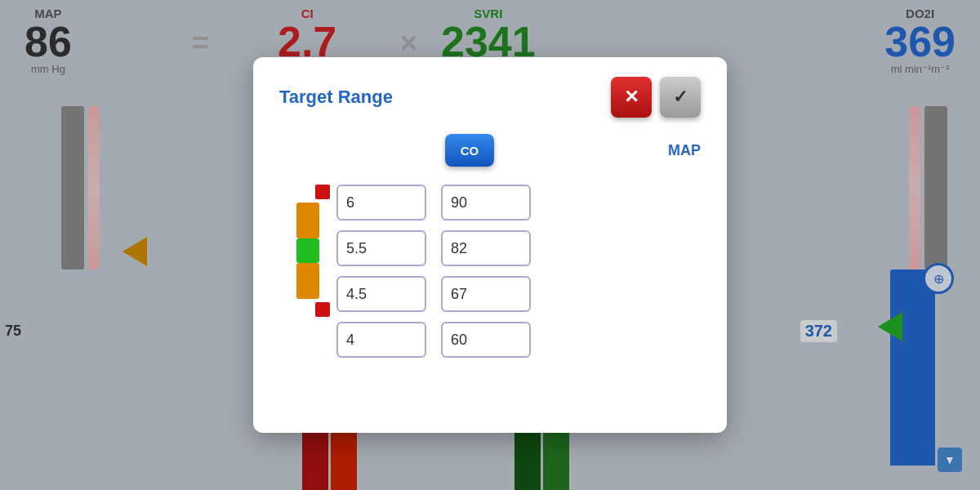 Image resolution: width=980 pixels, height=490 pixels. I want to click on input-columns, so click(519, 270).